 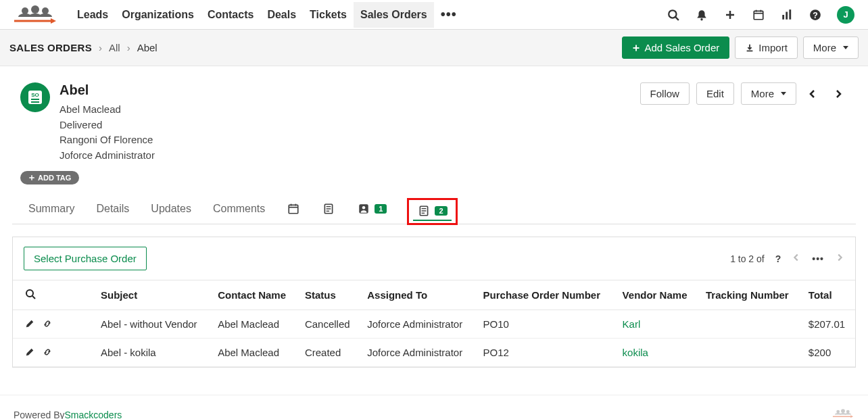 I want to click on table-row: Abel - kokilaAbel MacleadCreatedJoforce …, so click(x=434, y=353).